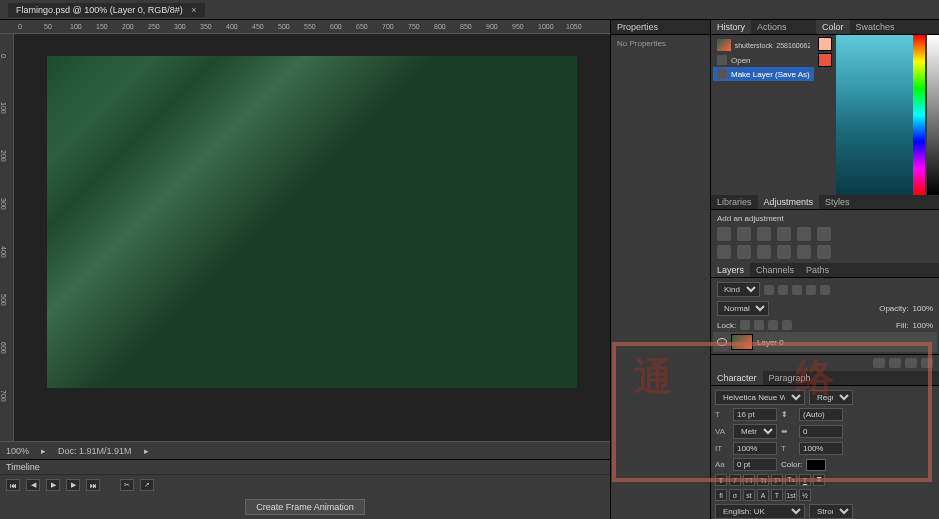 The width and height of the screenshot is (939, 519). Describe the element at coordinates (825, 342) in the screenshot. I see `layer-item: Layer 0` at that location.